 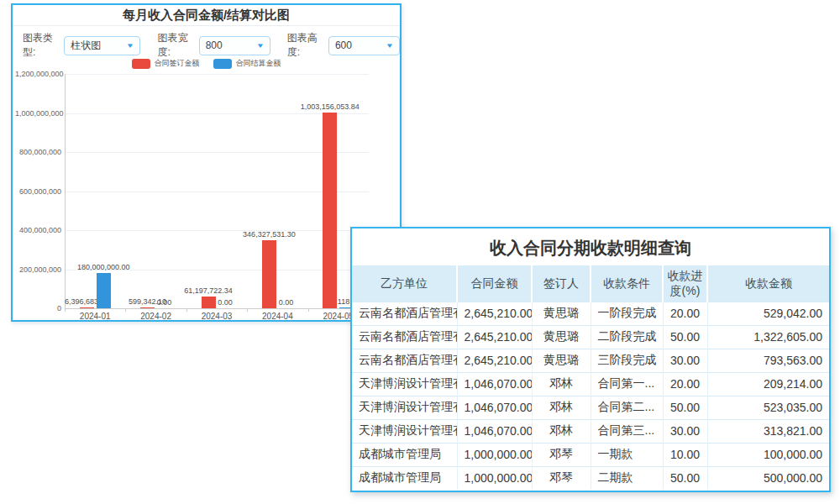 What do you see at coordinates (627, 360) in the screenshot?
I see `condition-cell: 三阶段完成` at bounding box center [627, 360].